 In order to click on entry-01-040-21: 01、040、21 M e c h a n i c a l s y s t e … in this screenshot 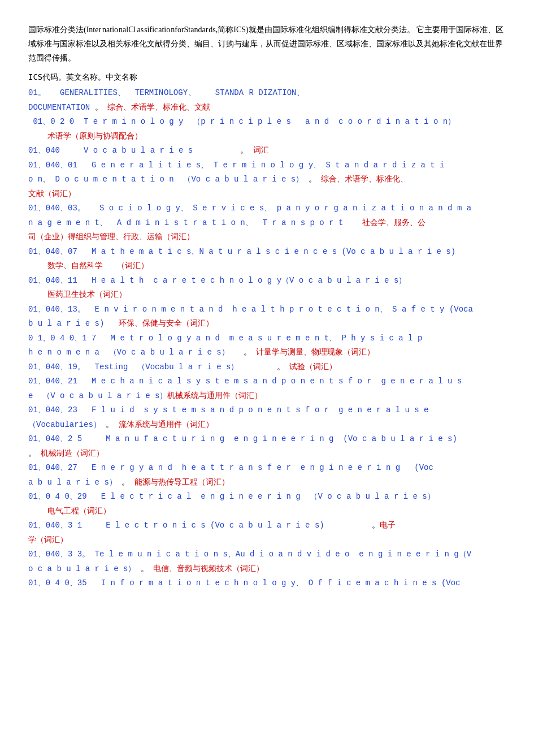, I will do `click(267, 381)`.